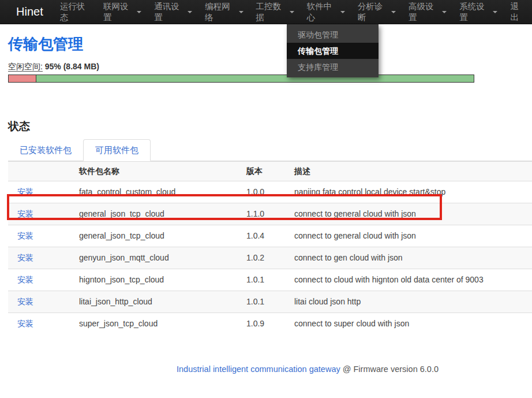  Describe the element at coordinates (332, 35) in the screenshot. I see `dropdown-item-driver-package: 驱动包管理` at that location.